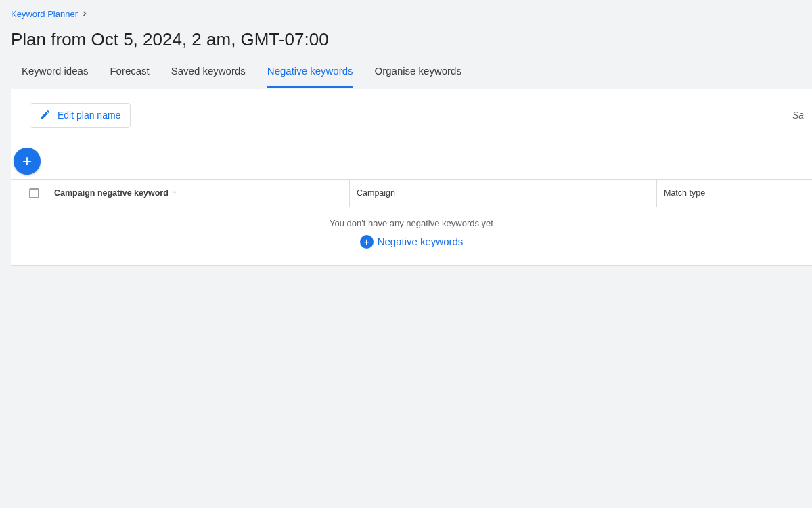 The width and height of the screenshot is (812, 508). I want to click on fab-row: +, so click(411, 161).